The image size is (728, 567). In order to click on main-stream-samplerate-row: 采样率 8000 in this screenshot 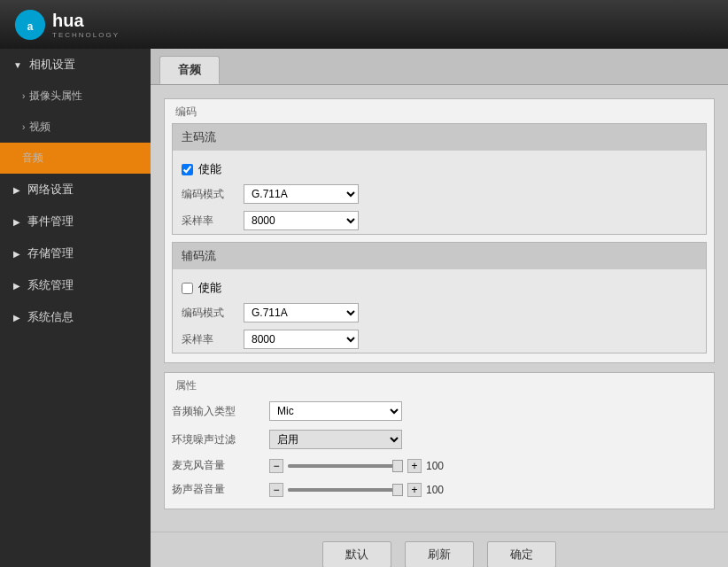, I will do `click(439, 221)`.